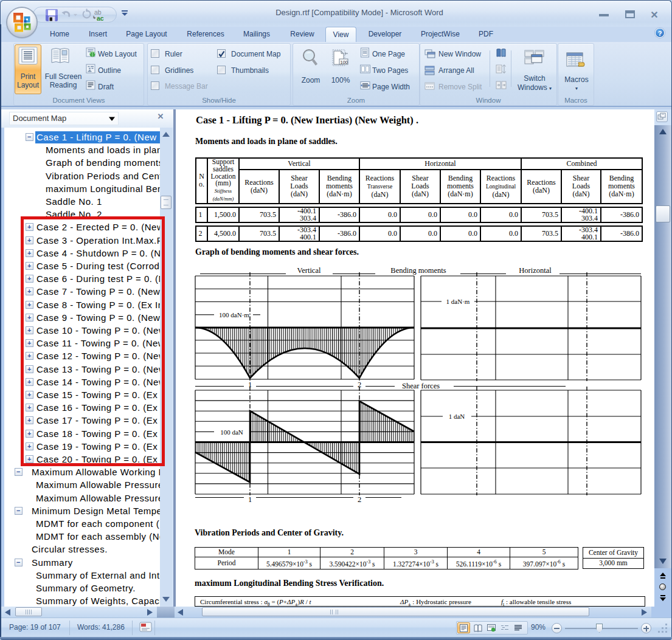 The width and height of the screenshot is (672, 640). I want to click on svg-text: Shear forces, so click(421, 386).